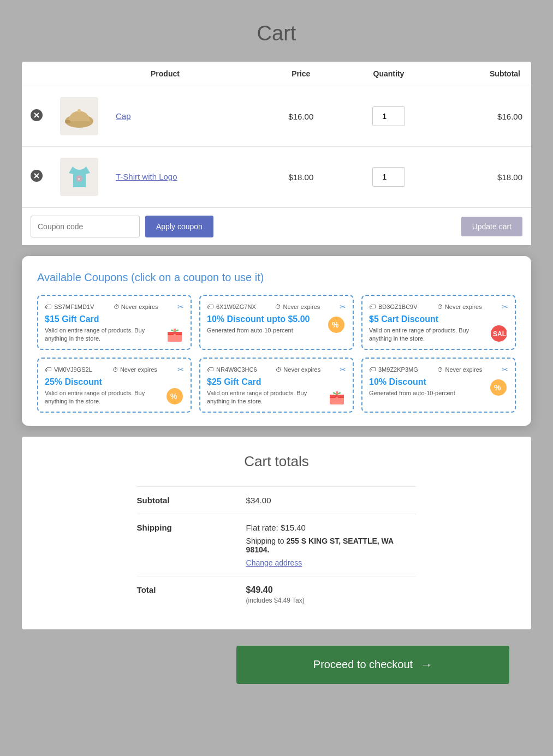 The height and width of the screenshot is (756, 553). Describe the element at coordinates (115, 322) in the screenshot. I see `coupon-card: 🏷 SS7MF1MD1V ⏱ Never expires ✂ $15 Gift …` at that location.